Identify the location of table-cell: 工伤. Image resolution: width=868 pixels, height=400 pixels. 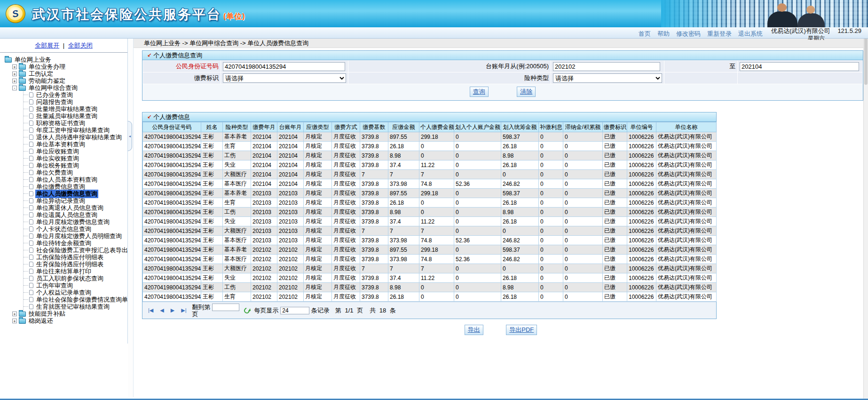
(237, 288).